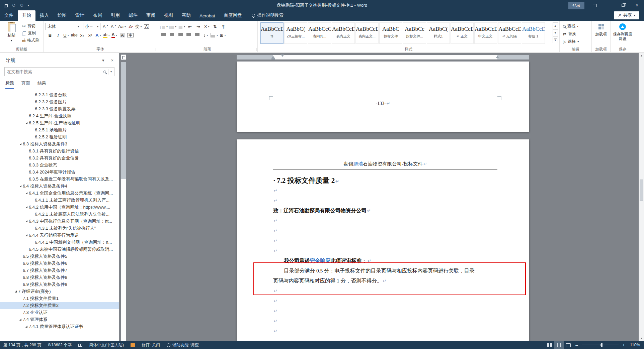 The height and width of the screenshot is (349, 644). Describe the element at coordinates (60, 144) in the screenshot. I see `nav-heading-item: 6.3 投标人资格及条件3` at that location.